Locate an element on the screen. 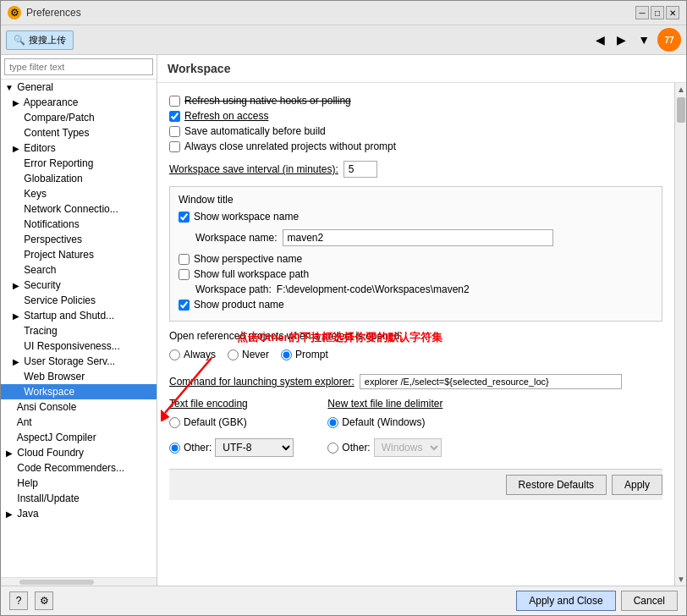  scroll-track is located at coordinates (680, 334).